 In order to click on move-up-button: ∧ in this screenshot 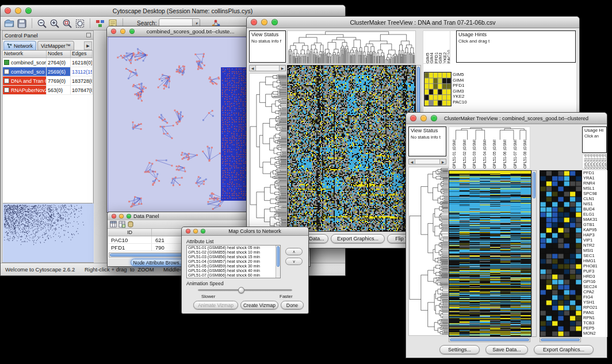, I will do `click(294, 252)`.